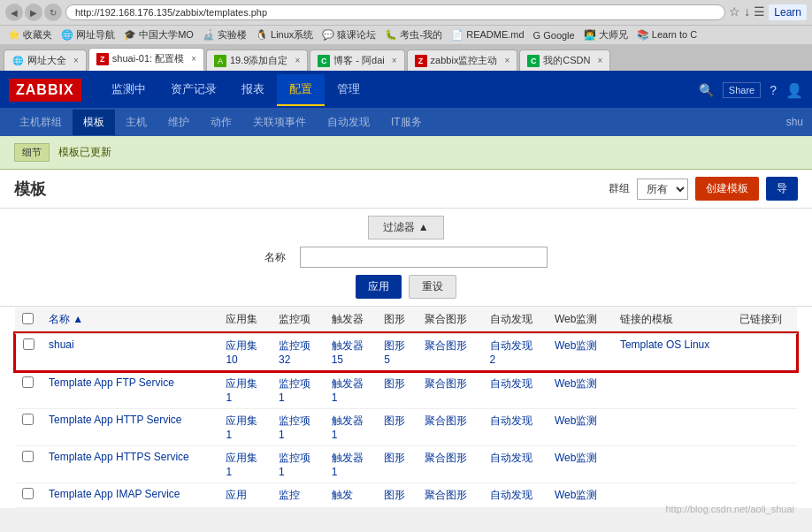 Image resolution: width=812 pixels, height=532 pixels. What do you see at coordinates (280, 122) in the screenshot?
I see `subnav-correlations: 关联项事件` at bounding box center [280, 122].